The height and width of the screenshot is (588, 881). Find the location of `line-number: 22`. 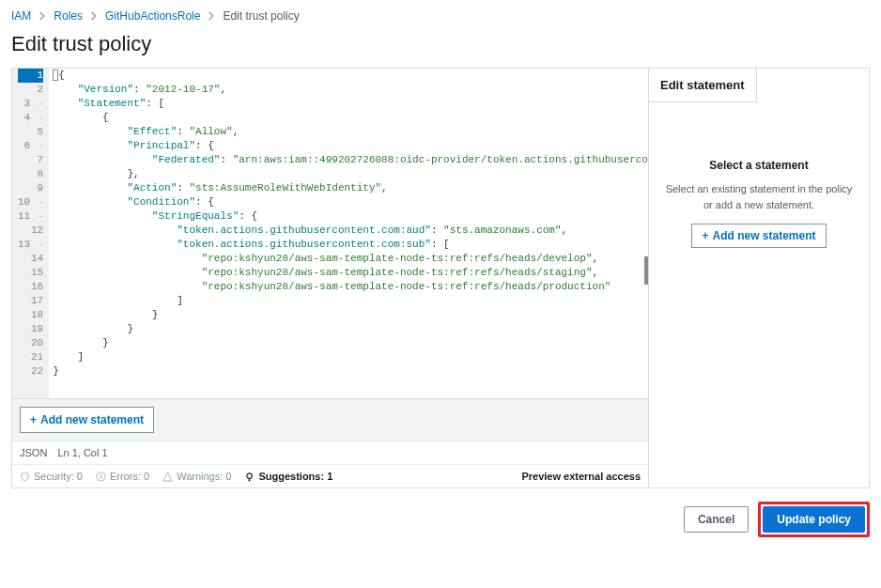

line-number: 22 is located at coordinates (30, 372).